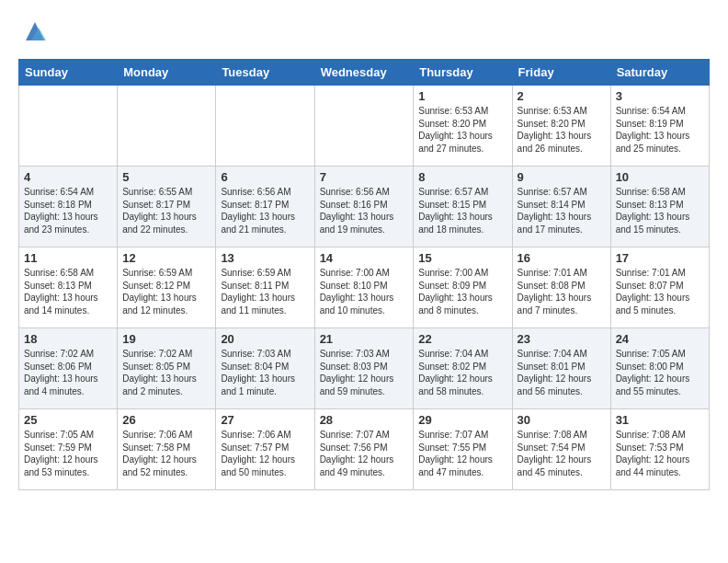 The width and height of the screenshot is (728, 563). Describe the element at coordinates (166, 211) in the screenshot. I see `day-info: Sunrise: 6:55 AM Sunset: 8:17 PM Dayligh…` at that location.